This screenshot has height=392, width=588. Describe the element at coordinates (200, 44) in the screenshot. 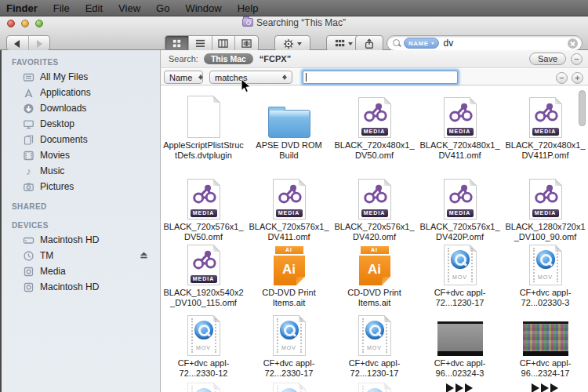

I see `list-view-button` at that location.